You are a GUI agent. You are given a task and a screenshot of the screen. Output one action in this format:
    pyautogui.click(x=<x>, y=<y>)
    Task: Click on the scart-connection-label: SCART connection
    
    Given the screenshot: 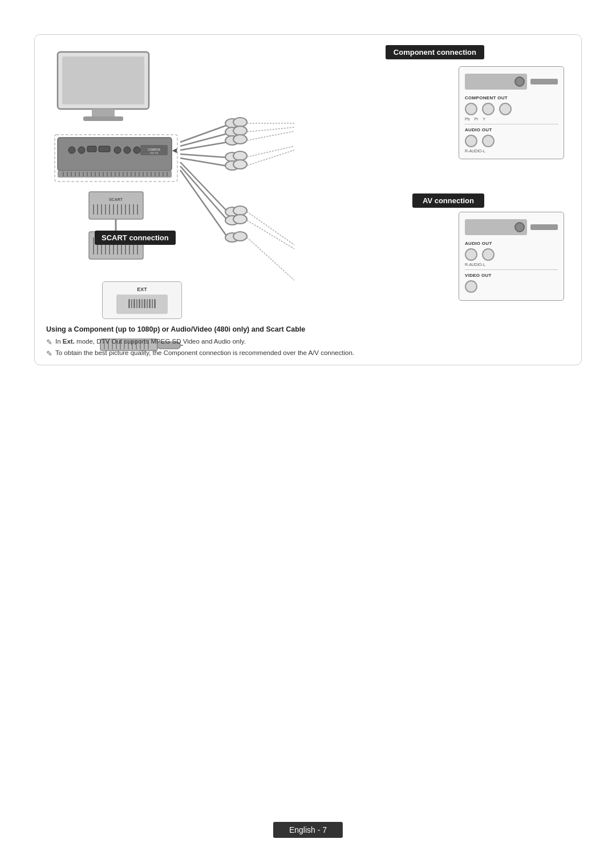 What is the action you would take?
    pyautogui.click(x=135, y=237)
    